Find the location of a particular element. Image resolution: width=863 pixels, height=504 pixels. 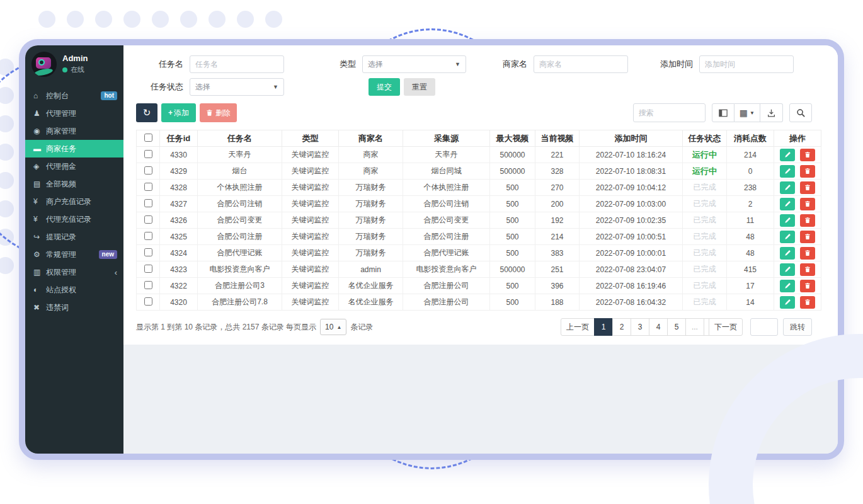

sidebar-item: ♟ 代理管理 is located at coordinates (74, 113).